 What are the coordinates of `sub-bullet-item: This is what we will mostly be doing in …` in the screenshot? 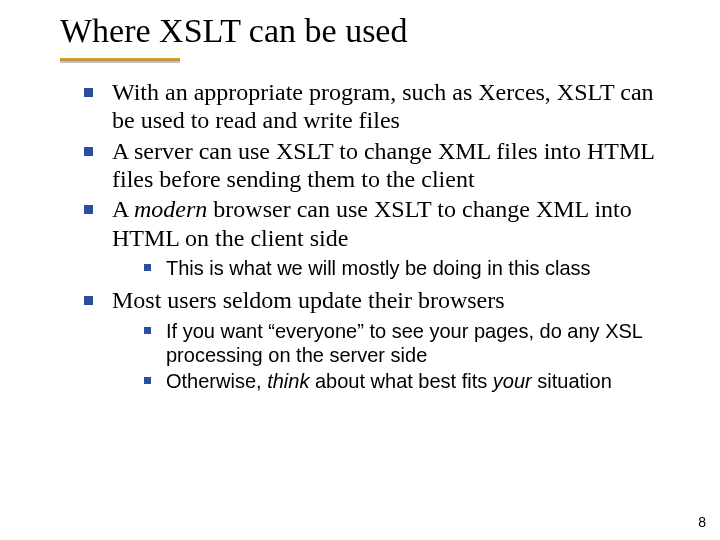 It's located at (412, 268).